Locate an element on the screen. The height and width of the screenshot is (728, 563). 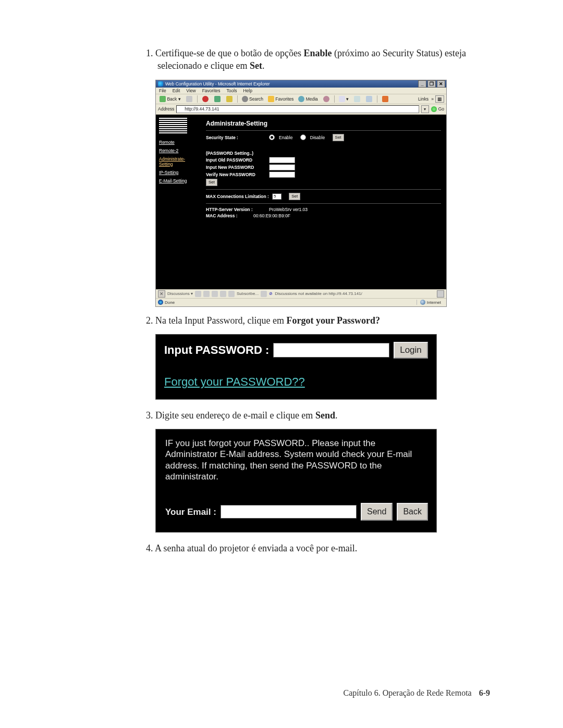
password-setting-label: (PASSWORD Setting..) is located at coordinates (236, 153).